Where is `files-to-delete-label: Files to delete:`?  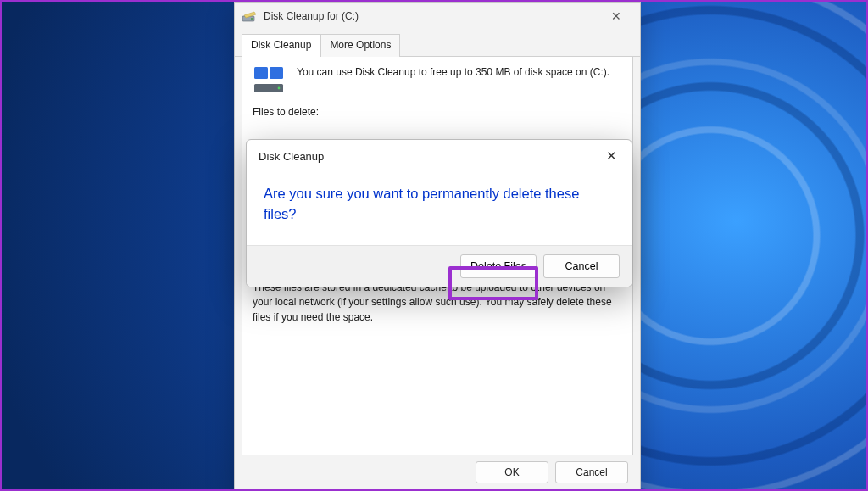 files-to-delete-label: Files to delete: is located at coordinates (437, 112).